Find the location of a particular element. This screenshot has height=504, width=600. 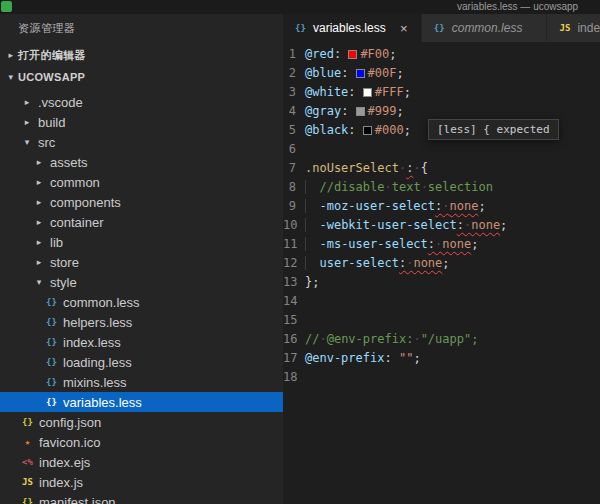

tree-file-index.less: {}index.less is located at coordinates (142, 342).